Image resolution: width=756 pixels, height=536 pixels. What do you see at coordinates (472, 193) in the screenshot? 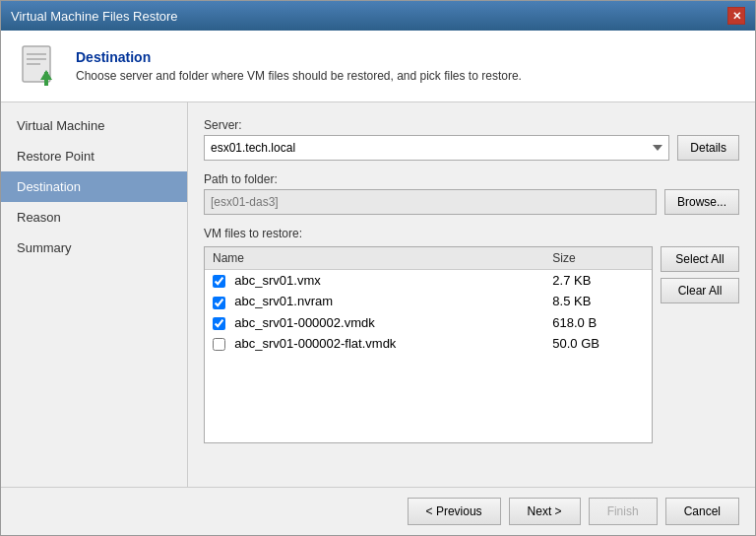
I see `path-group: Path to folder: Browse...` at bounding box center [472, 193].